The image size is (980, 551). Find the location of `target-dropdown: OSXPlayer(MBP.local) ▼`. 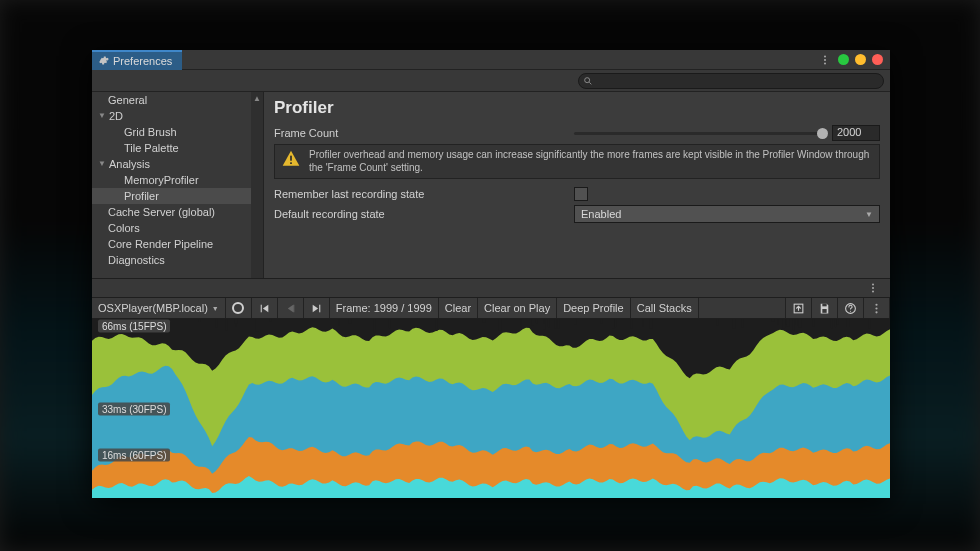

target-dropdown: OSXPlayer(MBP.local) ▼ is located at coordinates (159, 308).